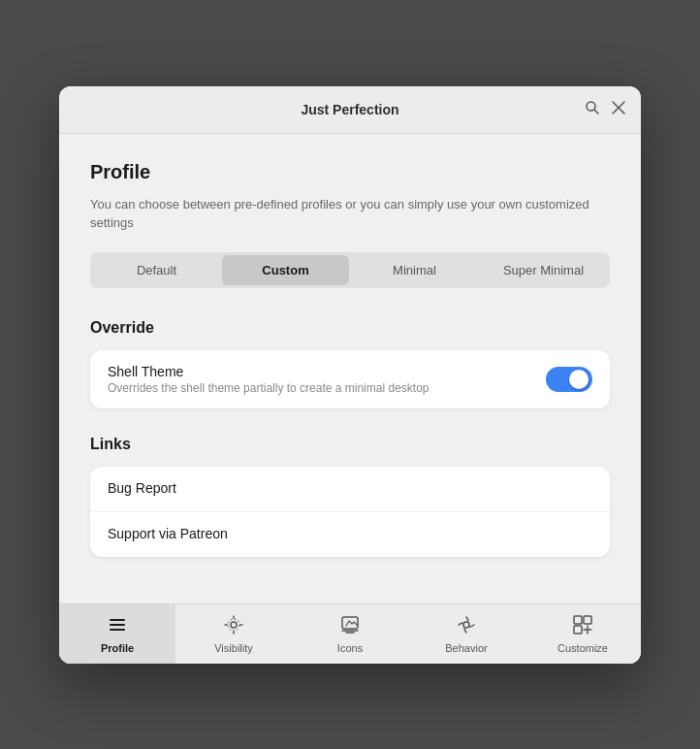  Describe the element at coordinates (327, 388) in the screenshot. I see `shell-theme-sublabel: Overrides the shell theme partially to c…` at that location.